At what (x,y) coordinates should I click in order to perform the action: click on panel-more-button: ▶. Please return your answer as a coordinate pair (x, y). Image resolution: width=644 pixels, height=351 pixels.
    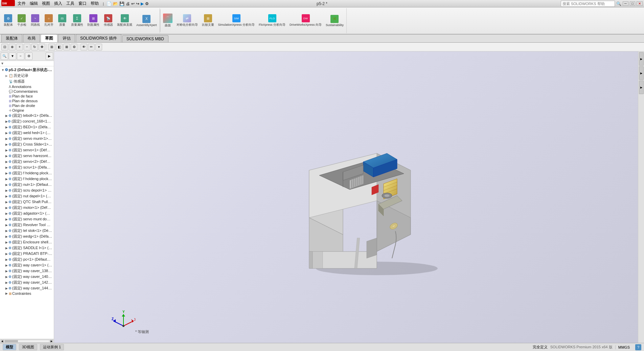
    Looking at the image, I should click on (49, 56).